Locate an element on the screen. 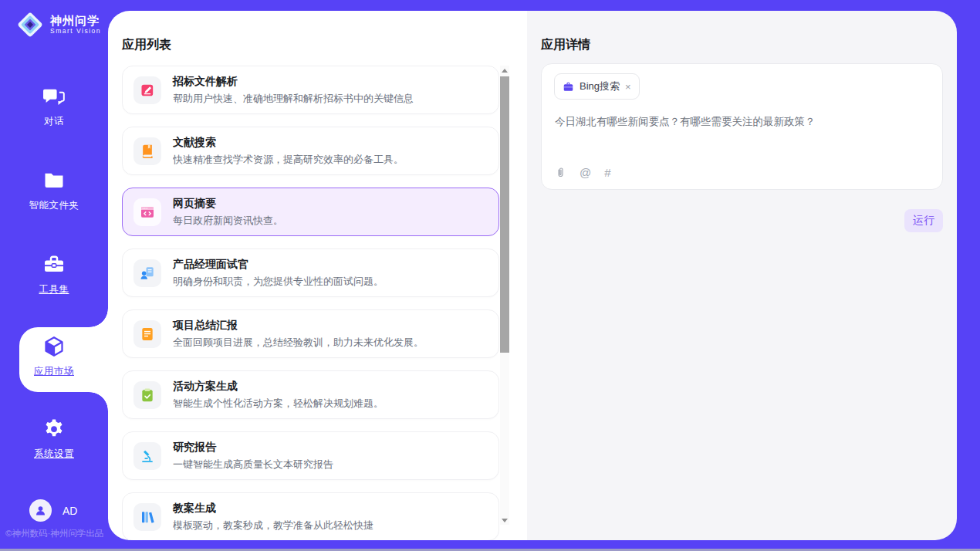  app-description: 一键智能生成高质量长文本研究报告 is located at coordinates (253, 465).